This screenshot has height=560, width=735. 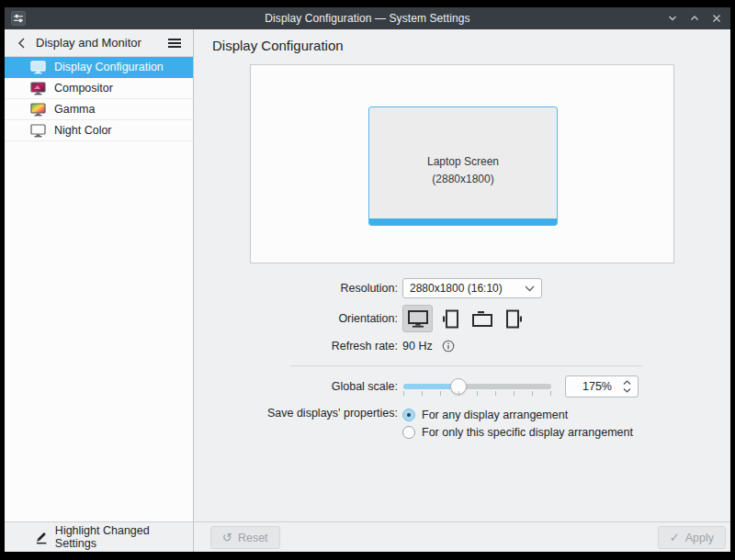 What do you see at coordinates (463, 166) in the screenshot?
I see `monitor-preview: Laptop Screen (2880x1800)` at bounding box center [463, 166].